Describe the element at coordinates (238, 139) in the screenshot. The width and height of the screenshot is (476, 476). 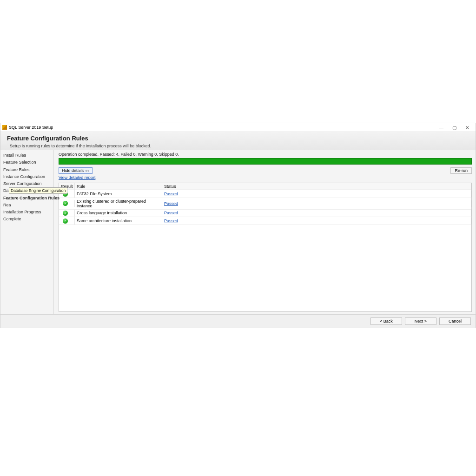
I see `page-title: Feature Configuration Rules` at that location.